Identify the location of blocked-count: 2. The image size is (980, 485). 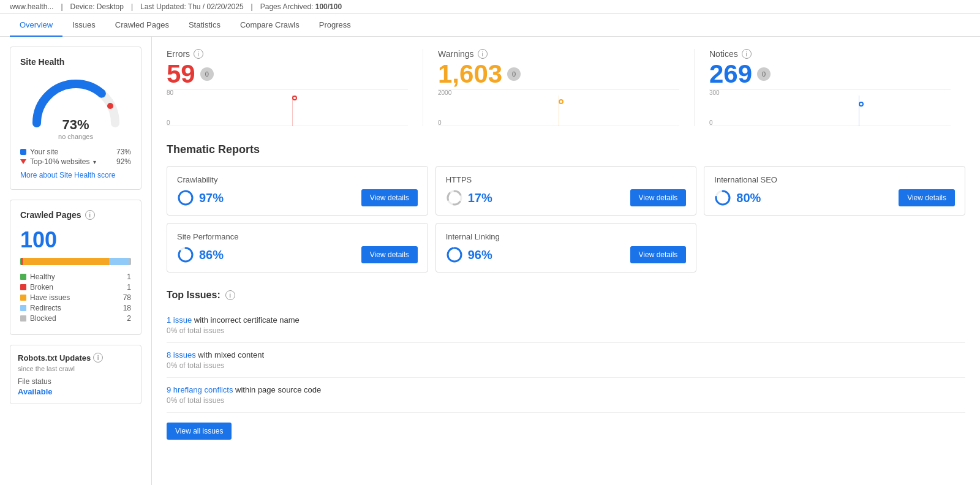
(129, 318).